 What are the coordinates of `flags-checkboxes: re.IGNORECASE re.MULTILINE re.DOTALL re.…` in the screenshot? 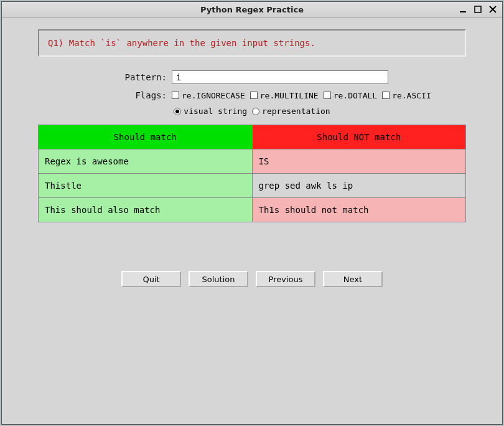 It's located at (301, 96).